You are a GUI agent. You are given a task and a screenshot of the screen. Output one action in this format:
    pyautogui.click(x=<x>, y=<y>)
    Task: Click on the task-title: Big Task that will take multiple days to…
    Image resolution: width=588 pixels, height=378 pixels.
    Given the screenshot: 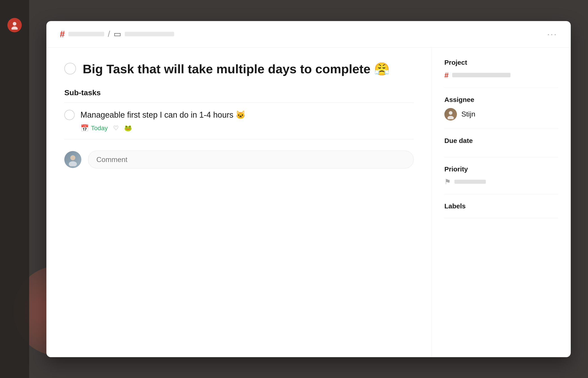 What is the action you would take?
    pyautogui.click(x=236, y=69)
    